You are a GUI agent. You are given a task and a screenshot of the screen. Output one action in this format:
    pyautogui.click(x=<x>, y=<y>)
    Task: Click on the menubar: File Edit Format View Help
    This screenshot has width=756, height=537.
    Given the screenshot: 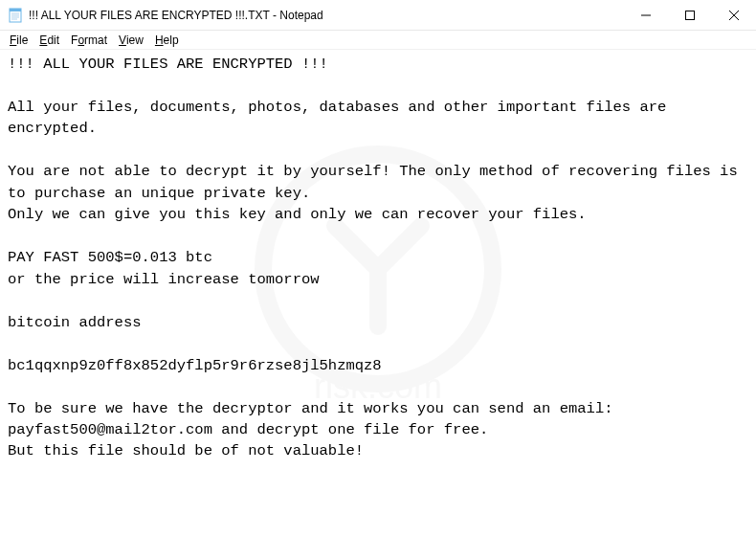 What is the action you would take?
    pyautogui.click(x=378, y=40)
    